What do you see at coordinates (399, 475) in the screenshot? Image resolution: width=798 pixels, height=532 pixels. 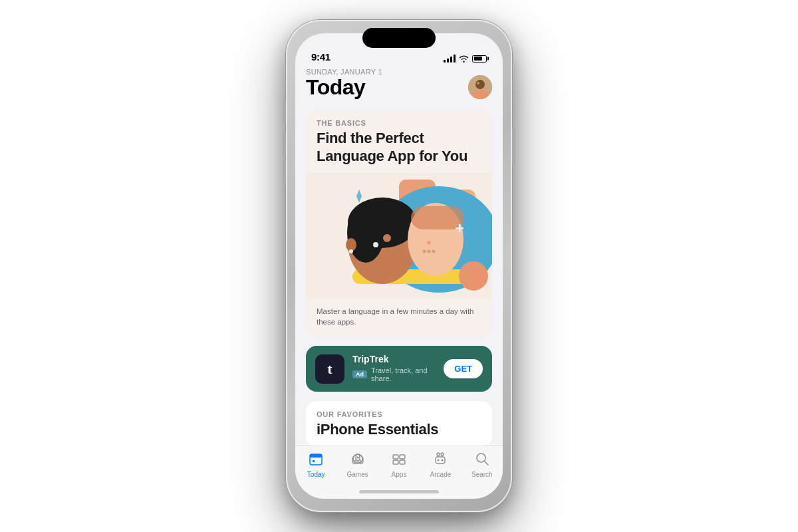 I see `tab-apps-label: Apps` at bounding box center [399, 475].